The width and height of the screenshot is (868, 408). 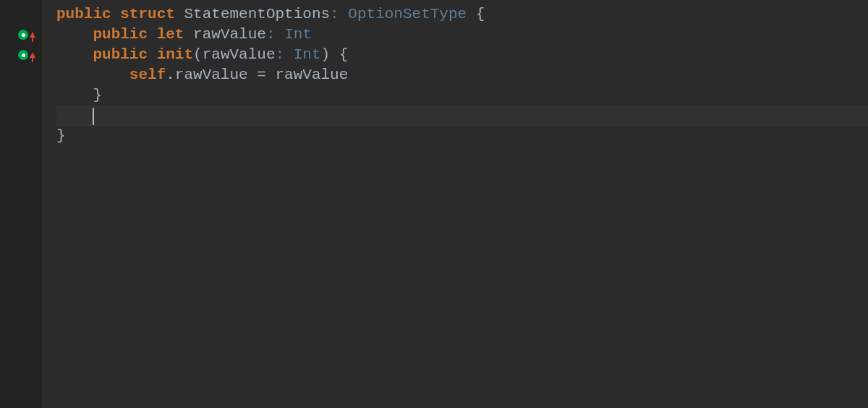 What do you see at coordinates (326, 55) in the screenshot?
I see `paren-close: )` at bounding box center [326, 55].